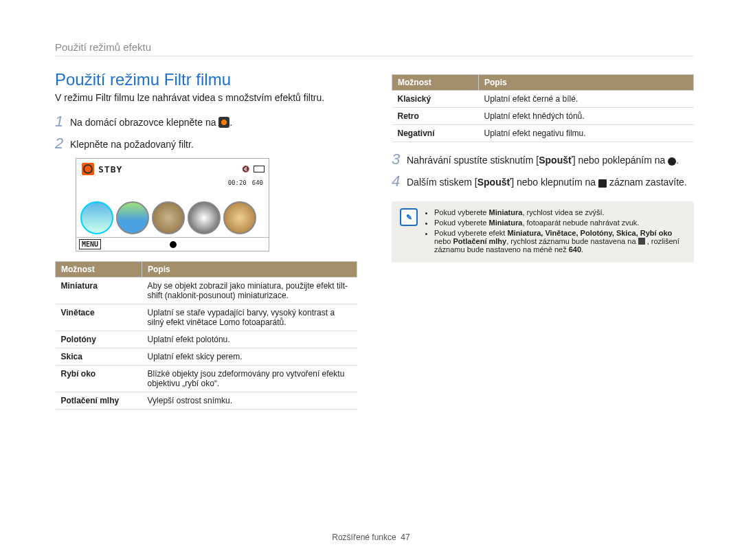 The width and height of the screenshot is (742, 560). I want to click on table-row: NegativníUplatní efekt negativu filmu., so click(543, 133).